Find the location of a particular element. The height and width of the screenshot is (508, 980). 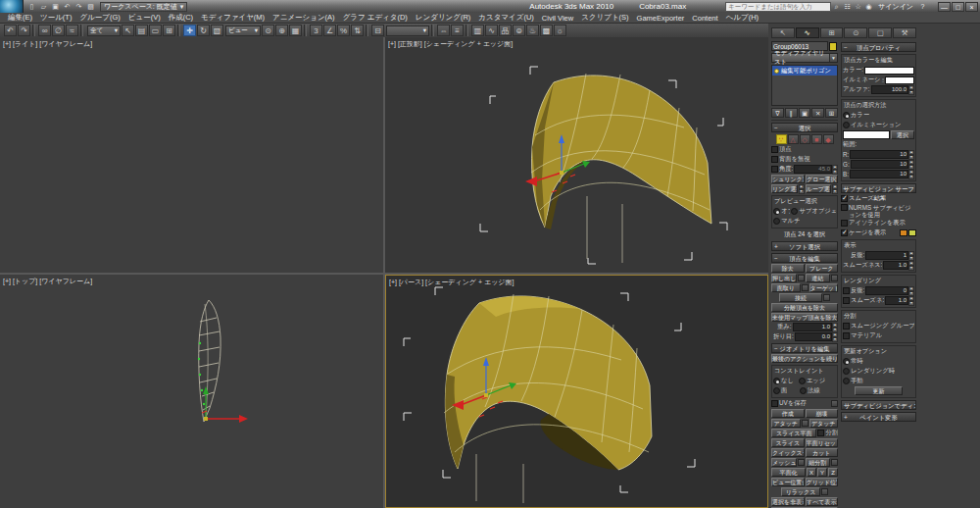

unhide-all-button: すべて表示 is located at coordinates (822, 502).